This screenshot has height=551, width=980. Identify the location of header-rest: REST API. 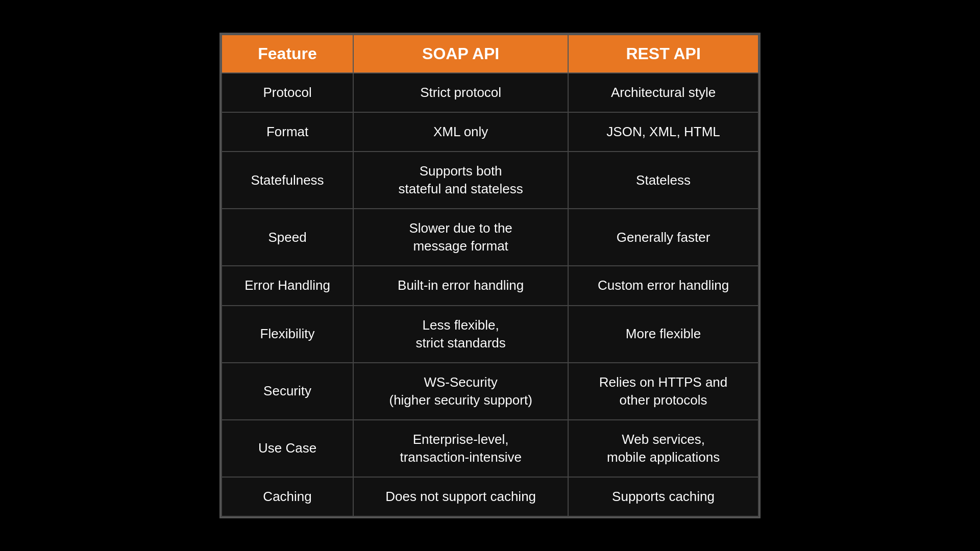
(664, 54).